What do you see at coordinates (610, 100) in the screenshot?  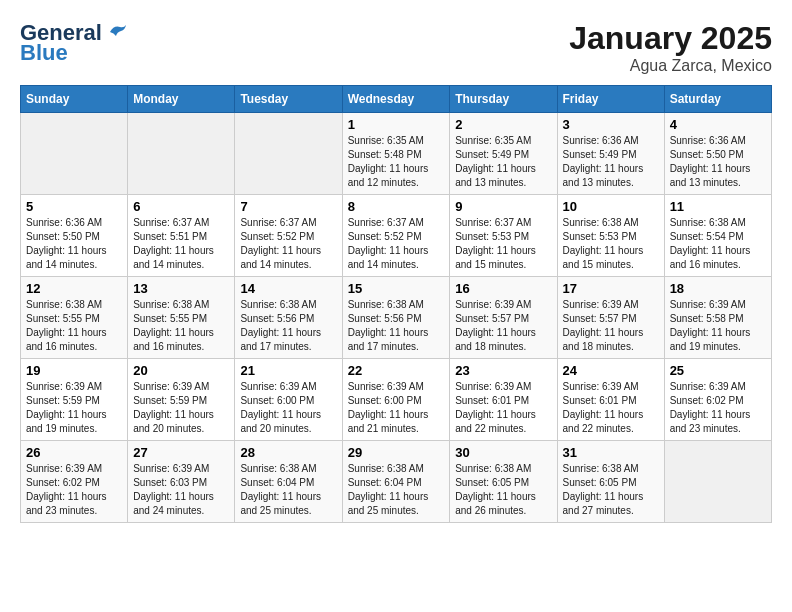 I see `weekday-header-friday: Friday` at bounding box center [610, 100].